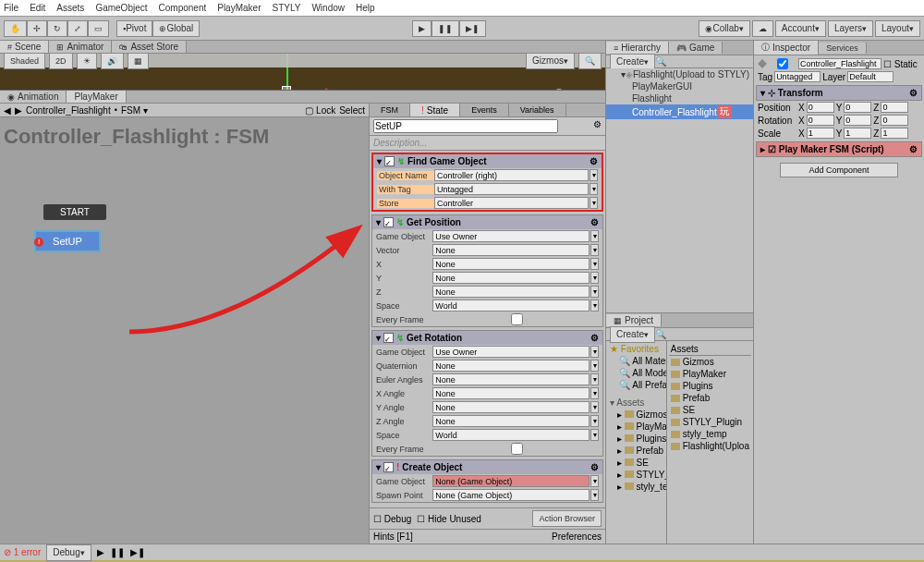 The width and height of the screenshot is (924, 562). I want to click on pm-back: ◀, so click(7, 111).